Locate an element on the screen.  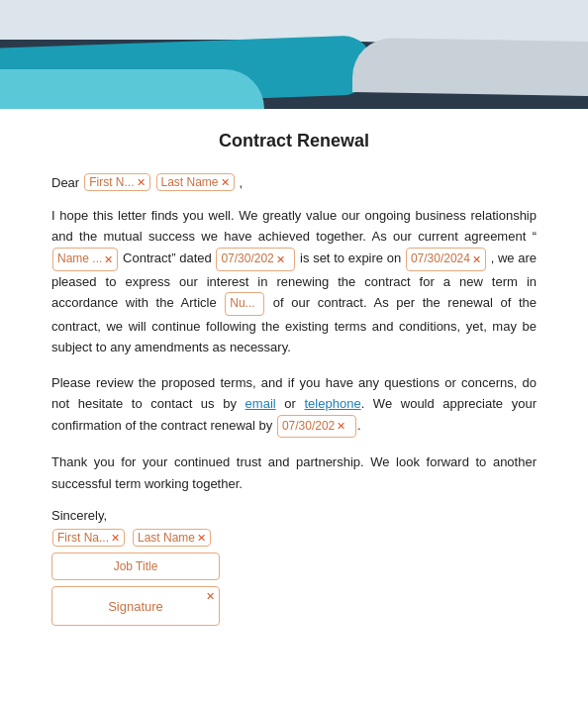
signer-last-name-field: Last Name ✕ is located at coordinates (172, 538).